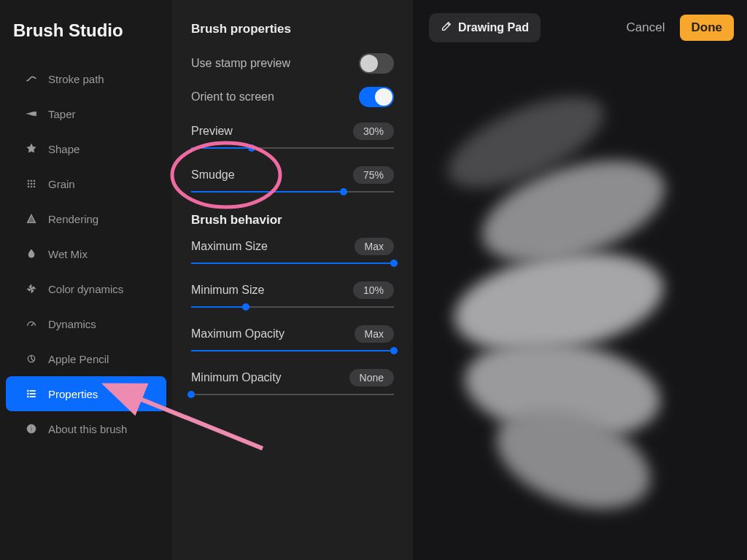  Describe the element at coordinates (241, 63) in the screenshot. I see `toggle-label: Use stamp preview` at that location.